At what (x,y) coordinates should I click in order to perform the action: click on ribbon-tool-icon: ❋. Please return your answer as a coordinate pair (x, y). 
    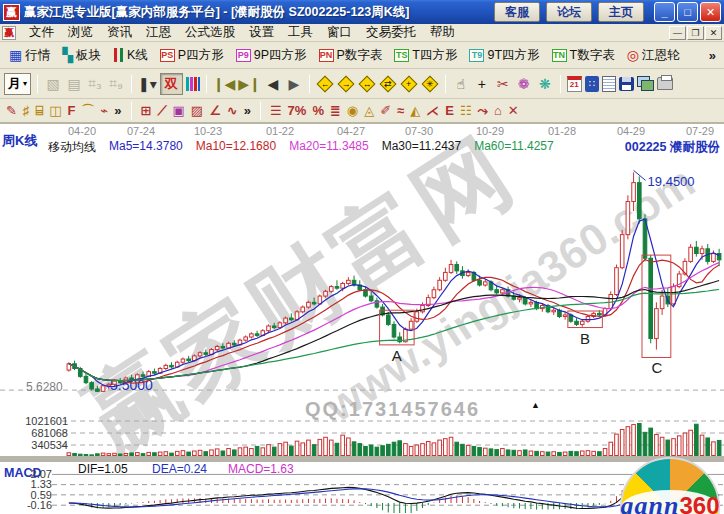
    Looking at the image, I should click on (545, 84).